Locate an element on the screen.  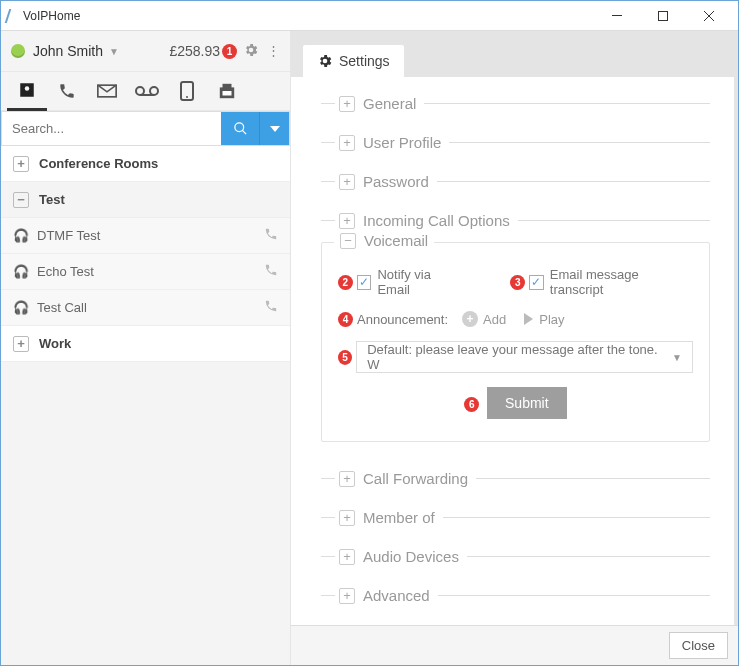
group-label: Conference Rooms is located at coordinates (98, 164).